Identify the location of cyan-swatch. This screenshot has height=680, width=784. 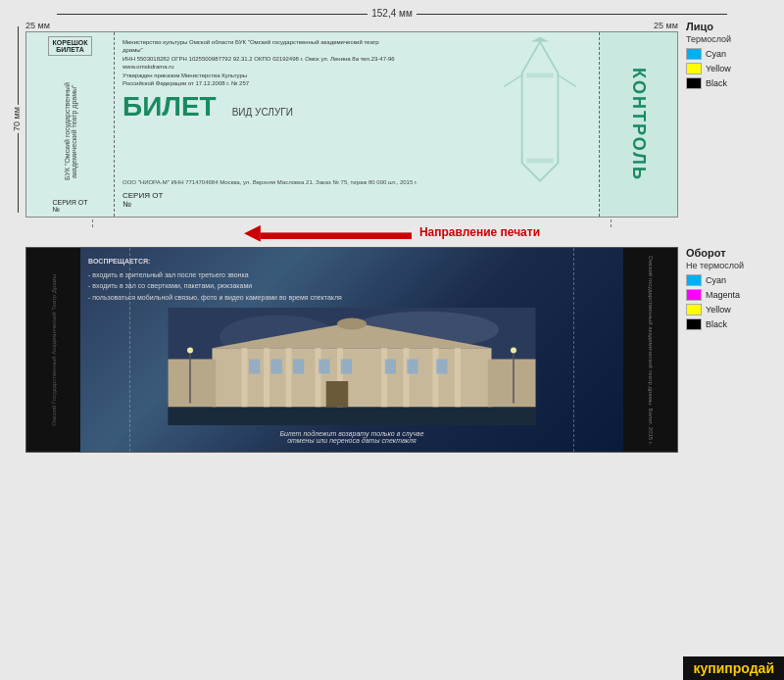
(694, 54).